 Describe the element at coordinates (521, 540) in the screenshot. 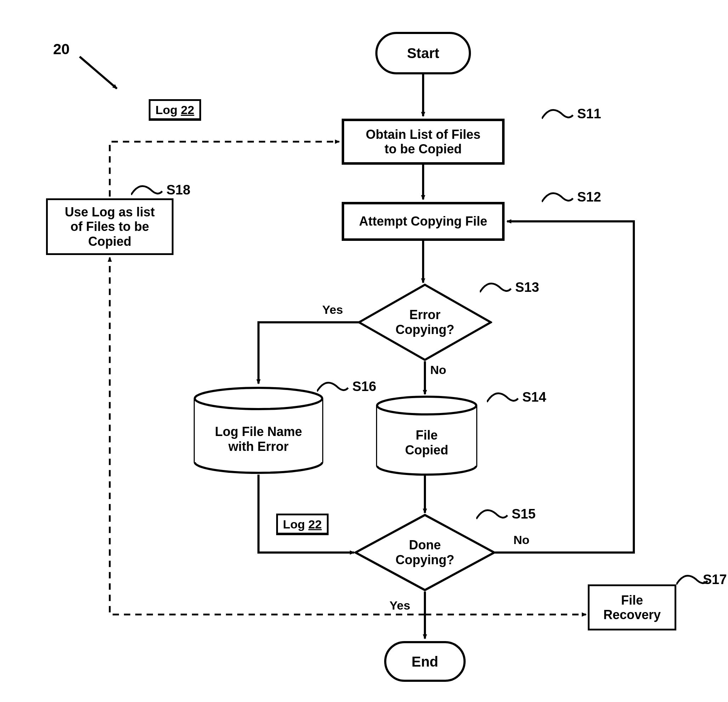

I see `edge-label-s15-no: No` at that location.